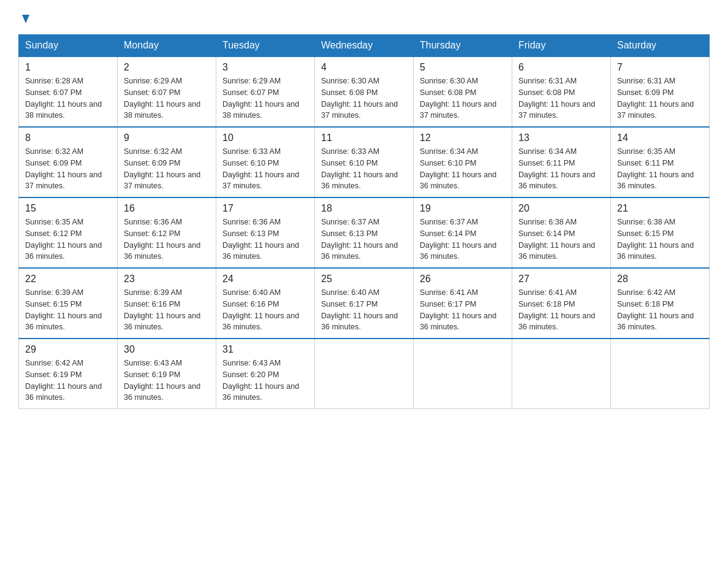  What do you see at coordinates (661, 92) in the screenshot?
I see `calendar-cell: 7 Sunrise: 6:31 AM Sunset: 6:09 PM Dayli…` at bounding box center [661, 92].